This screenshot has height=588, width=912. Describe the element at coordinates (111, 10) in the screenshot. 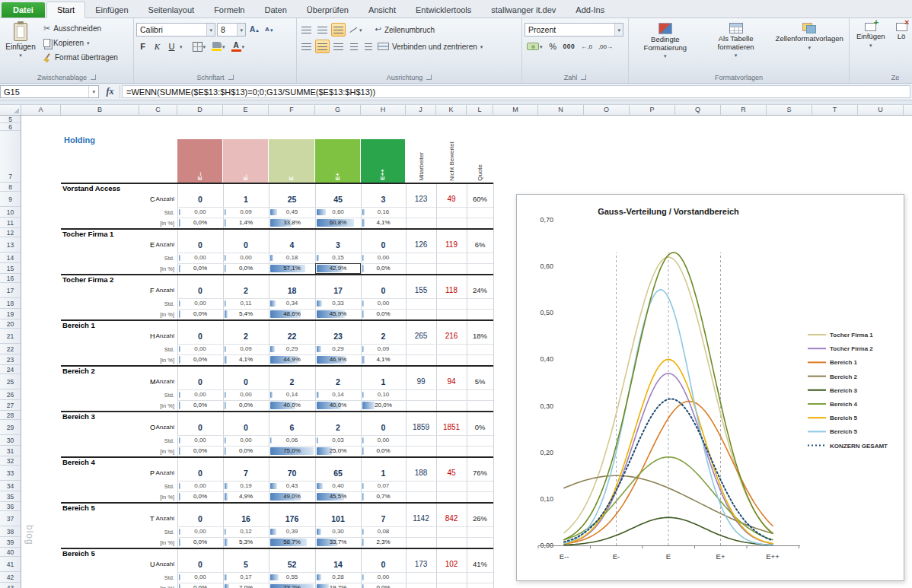

I see `ribbon-tab-einf-gen: Einfügen` at that location.